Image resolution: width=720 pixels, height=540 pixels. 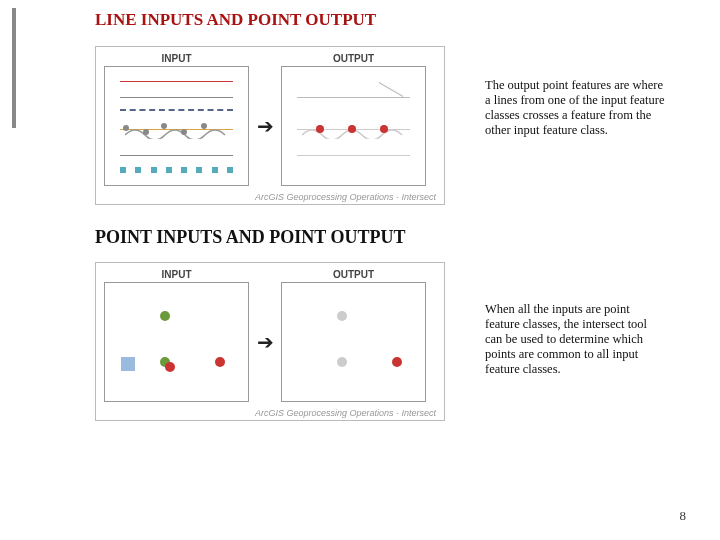 I want to click on figure2-caption: ArcGIS Geoprocessing Operations - Inters…, so click(x=270, y=413).